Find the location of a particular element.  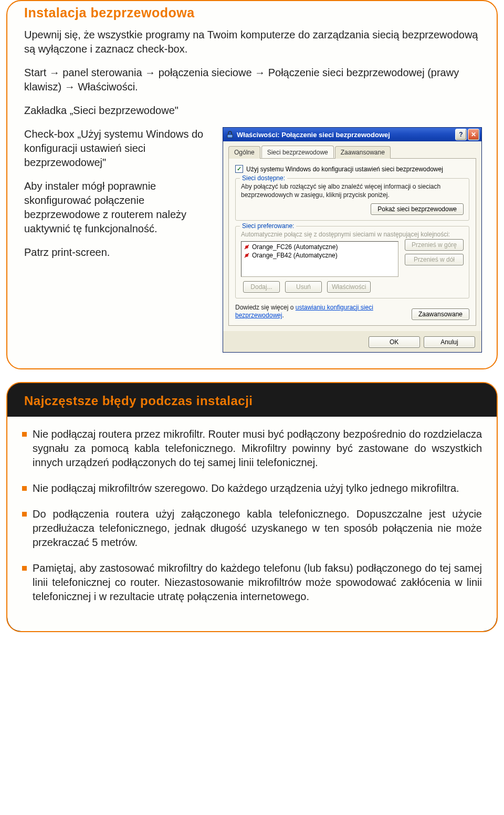

tab-strip: Ogólne Sieci bezprzewodowe Zaawansowane is located at coordinates (352, 152).